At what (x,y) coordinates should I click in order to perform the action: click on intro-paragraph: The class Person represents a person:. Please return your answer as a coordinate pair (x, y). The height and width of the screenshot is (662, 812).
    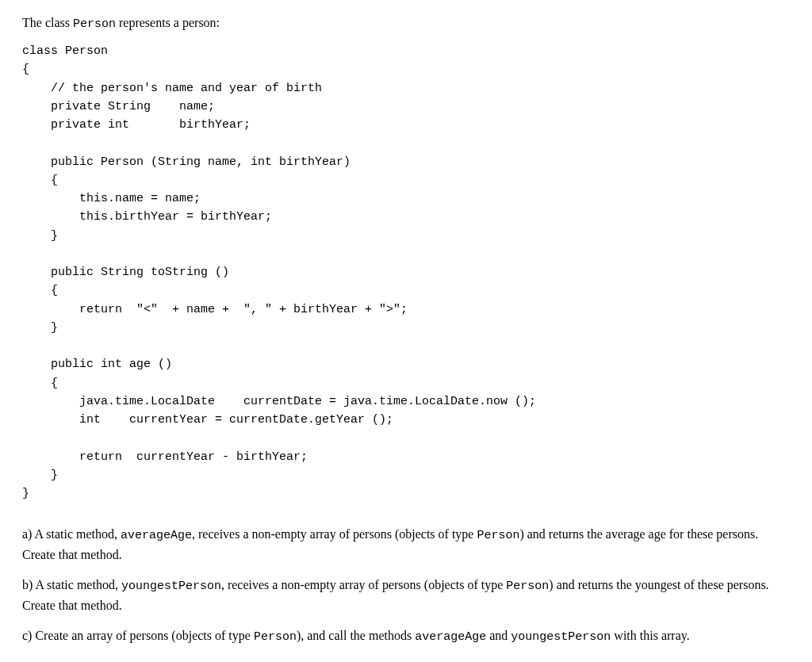
    Looking at the image, I should click on (406, 24).